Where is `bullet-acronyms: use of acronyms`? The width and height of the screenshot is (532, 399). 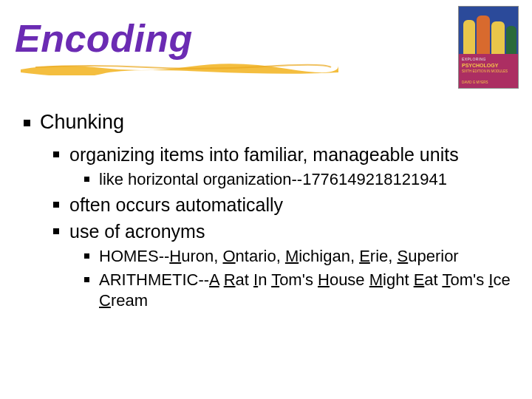 bullet-acronyms: use of acronyms is located at coordinates (284, 231).